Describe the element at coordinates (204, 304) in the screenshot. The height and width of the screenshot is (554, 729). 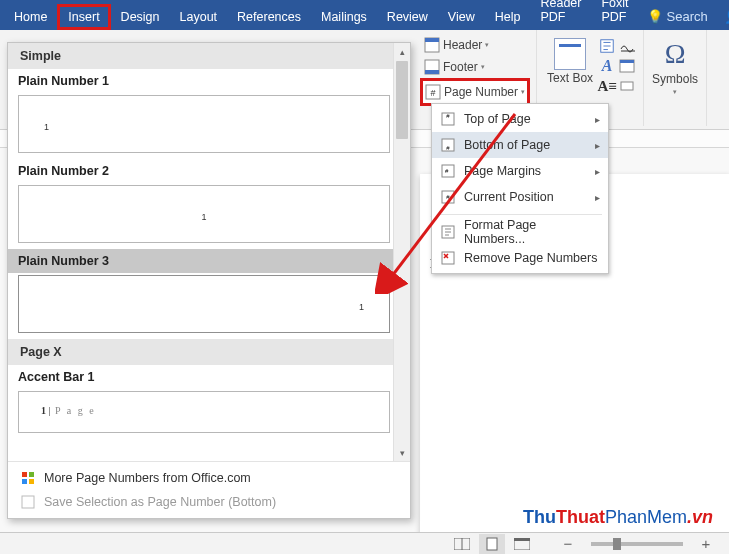
I see `gallery-preview-3: 1` at that location.